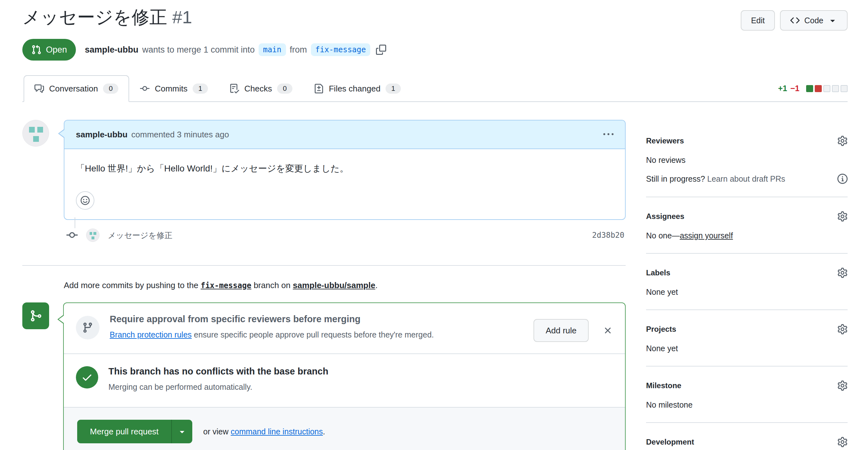 This screenshot has width=868, height=450. I want to click on sidebar-section-milestone: Milestone No milestone, so click(747, 395).